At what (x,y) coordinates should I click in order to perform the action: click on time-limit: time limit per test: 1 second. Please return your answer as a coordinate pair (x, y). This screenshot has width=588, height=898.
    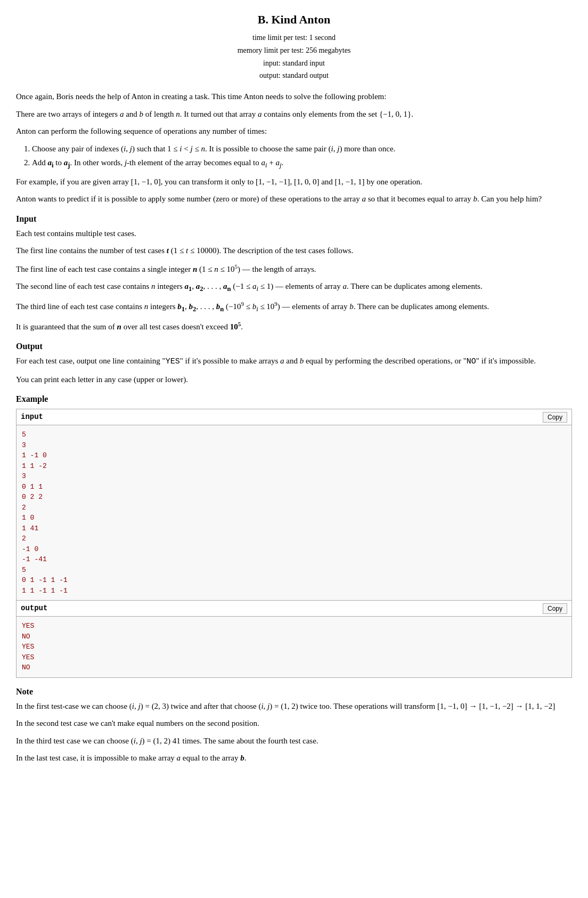
    Looking at the image, I should click on (294, 38).